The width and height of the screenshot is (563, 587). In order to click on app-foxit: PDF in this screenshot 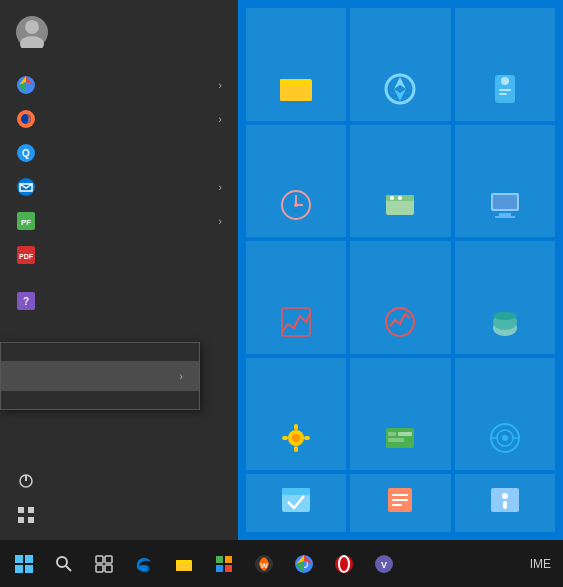, I will do `click(119, 255)`.